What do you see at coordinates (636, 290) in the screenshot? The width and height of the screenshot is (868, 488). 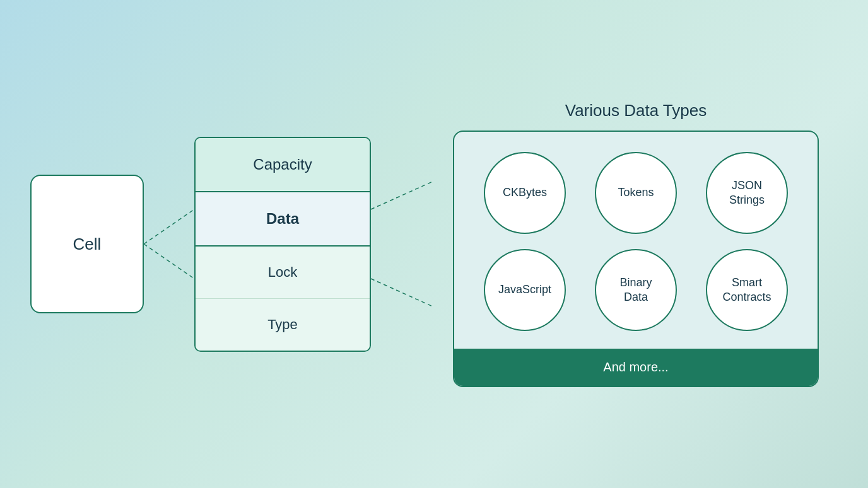 I see `circle-item-binary-data: BinaryData` at bounding box center [636, 290].